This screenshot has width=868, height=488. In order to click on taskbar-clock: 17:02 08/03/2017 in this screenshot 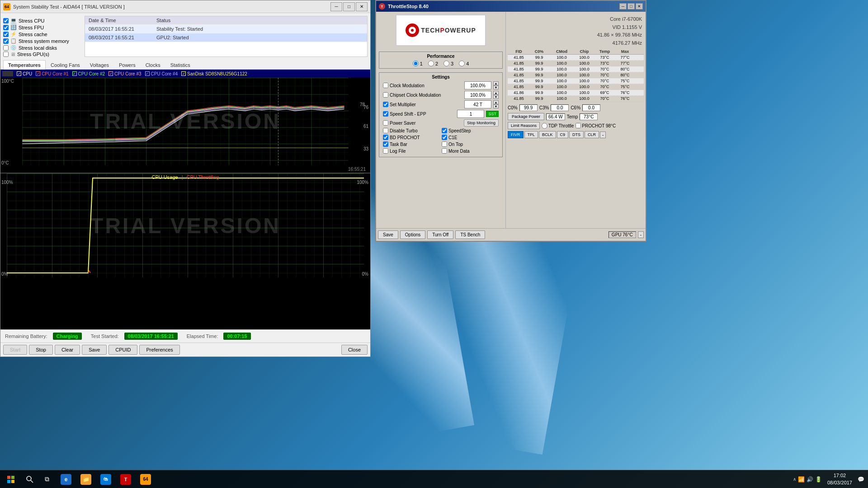, I will do `click(840, 479)`.